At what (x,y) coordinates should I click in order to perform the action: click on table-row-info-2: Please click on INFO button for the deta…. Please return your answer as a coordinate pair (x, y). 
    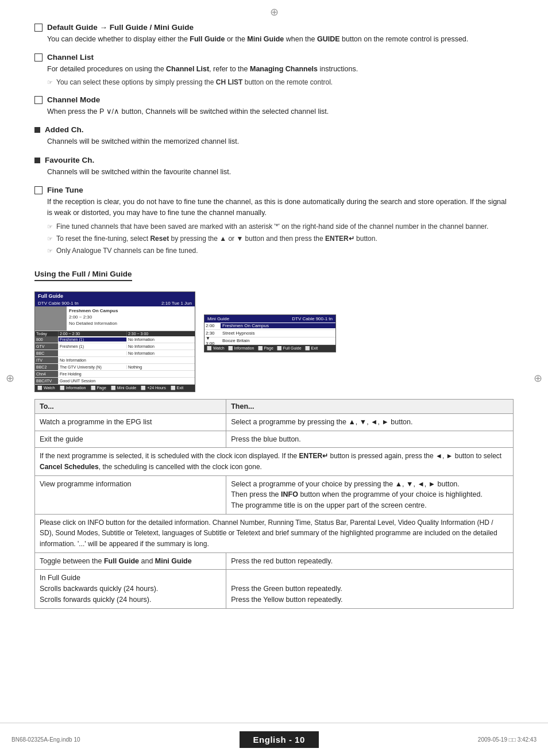
    Looking at the image, I should click on (275, 534).